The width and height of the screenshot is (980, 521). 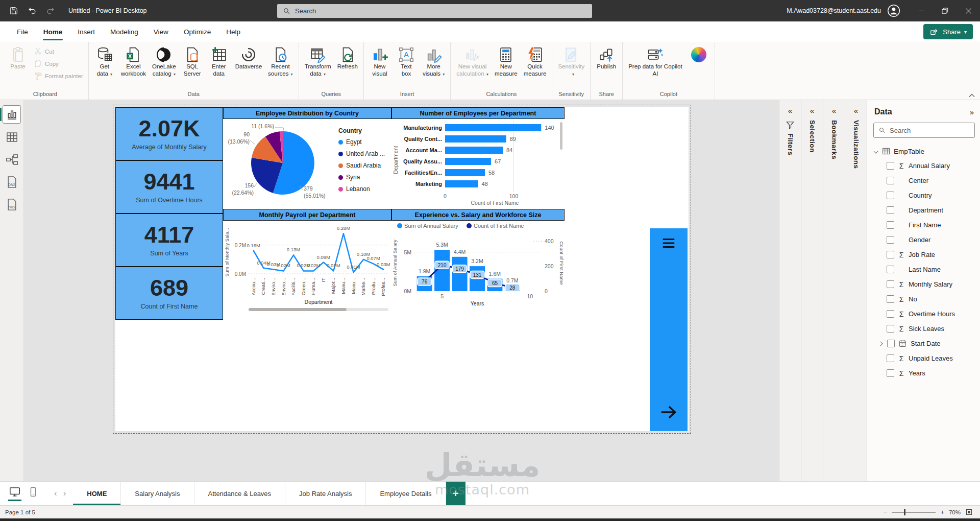 I want to click on publish-button: Publish, so click(x=606, y=62).